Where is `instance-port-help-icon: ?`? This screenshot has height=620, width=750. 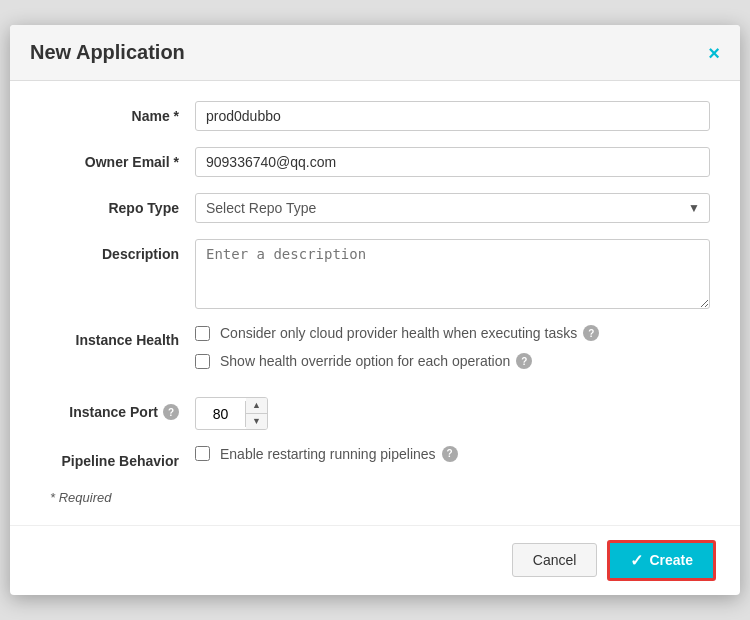
instance-port-help-icon: ? is located at coordinates (171, 412).